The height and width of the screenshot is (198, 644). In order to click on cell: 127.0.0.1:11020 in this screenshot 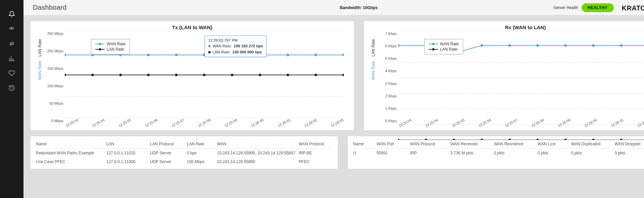, I will do `click(126, 153)`.